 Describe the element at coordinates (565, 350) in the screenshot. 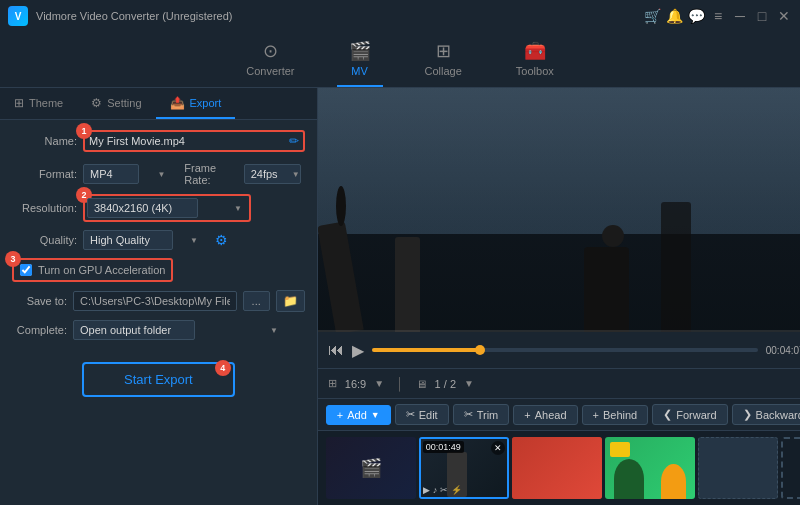

I see `progress-bar` at that location.